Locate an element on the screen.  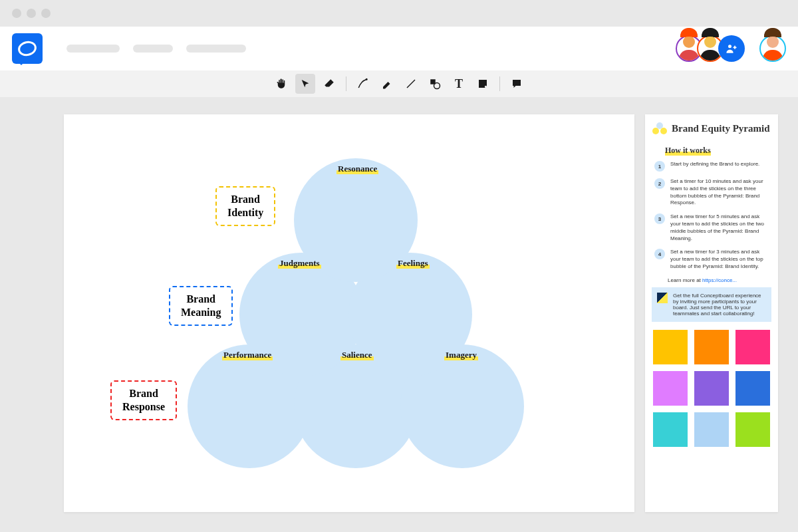
marker-tool is located at coordinates (387, 84).